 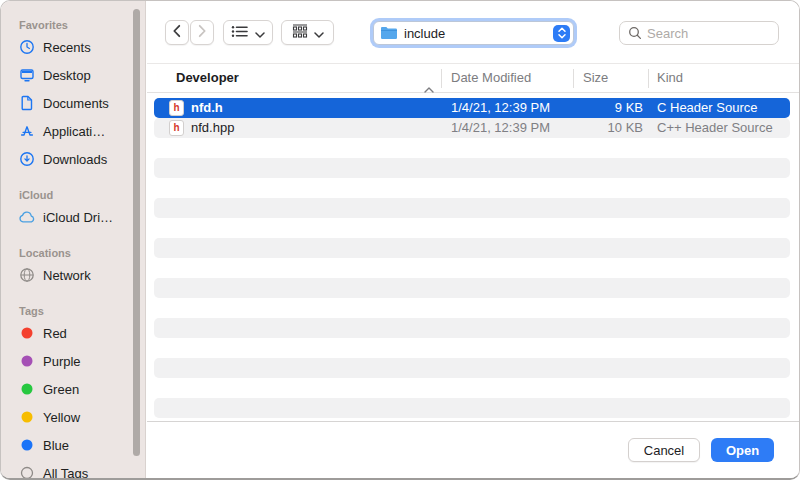 What do you see at coordinates (73, 311) in the screenshot?
I see `sidebar-section-tags: Tags` at bounding box center [73, 311].